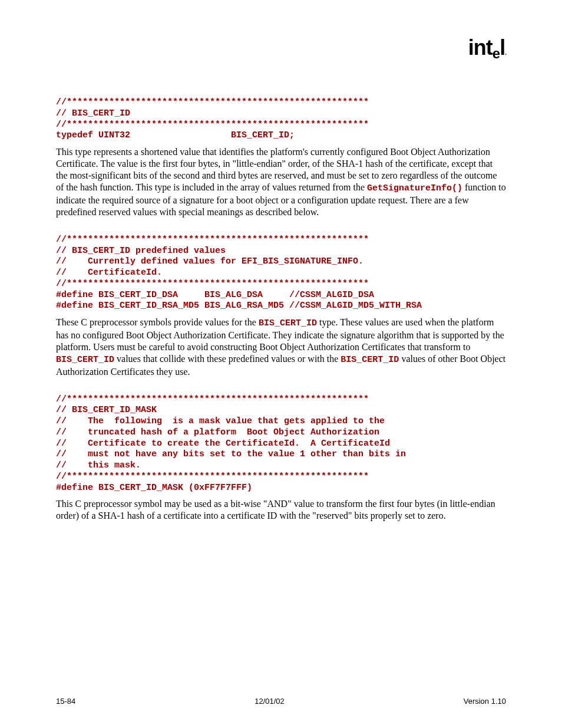  Describe the element at coordinates (415, 189) in the screenshot. I see `code-inline-getsignatureinfo: GetSignatureInfo()` at that location.